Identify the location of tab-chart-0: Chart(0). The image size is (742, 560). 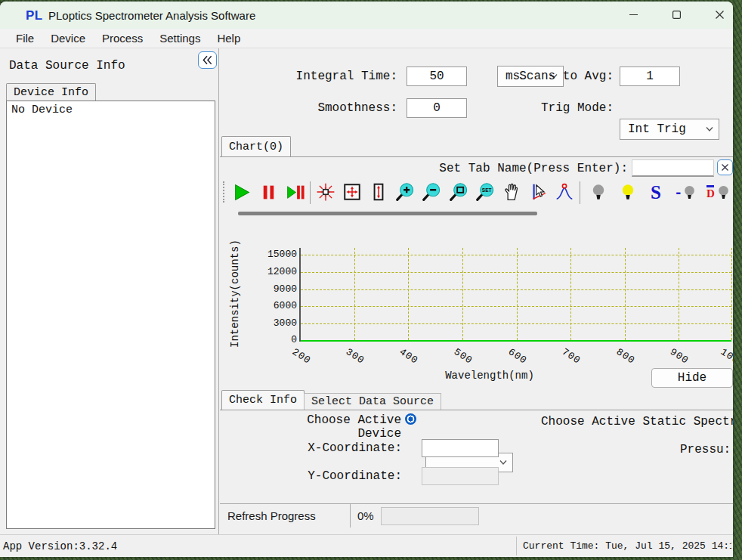
(256, 147).